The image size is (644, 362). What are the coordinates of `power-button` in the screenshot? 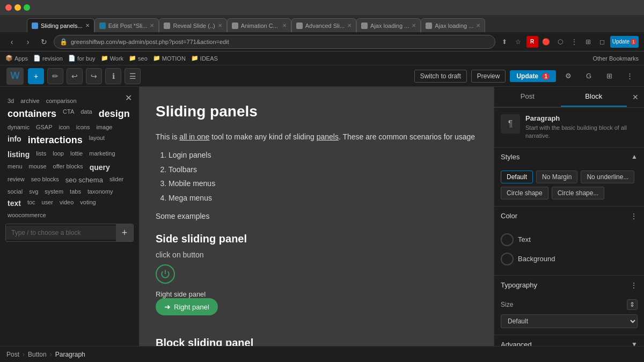 It's located at (165, 274).